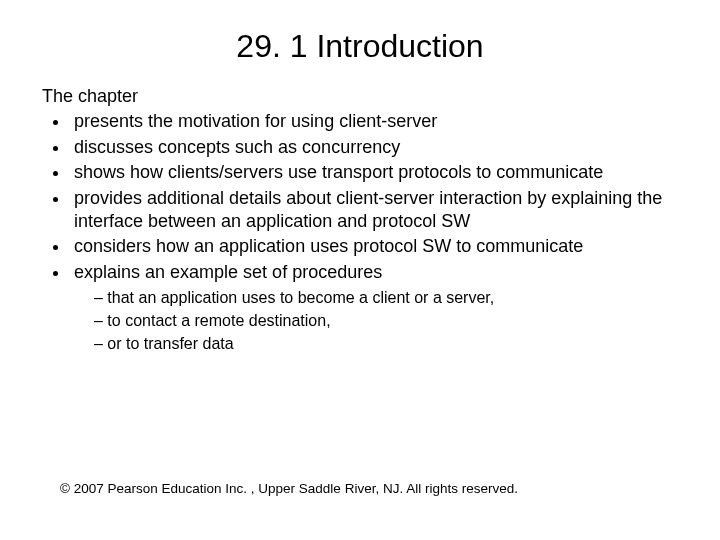 The height and width of the screenshot is (540, 720). I want to click on list-item: explains an example set of procedures th…, so click(380, 308).